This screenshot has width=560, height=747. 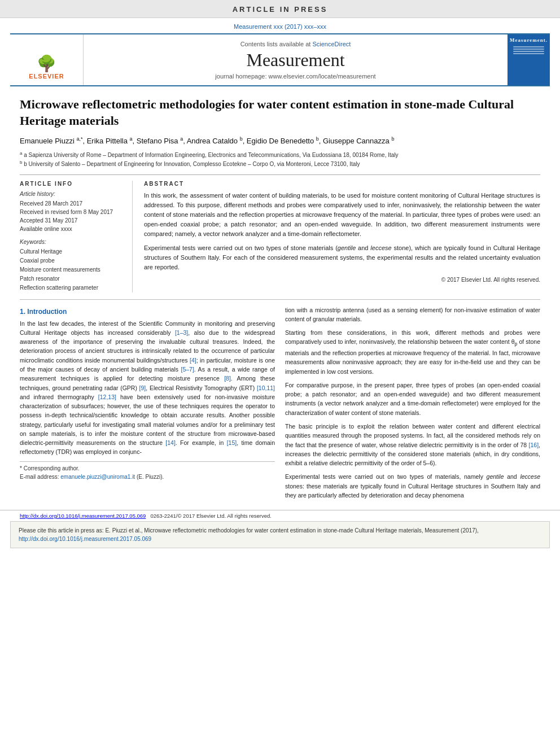 What do you see at coordinates (46, 76) in the screenshot?
I see `elsevier-brand-text: ELSEVIER` at bounding box center [46, 76].